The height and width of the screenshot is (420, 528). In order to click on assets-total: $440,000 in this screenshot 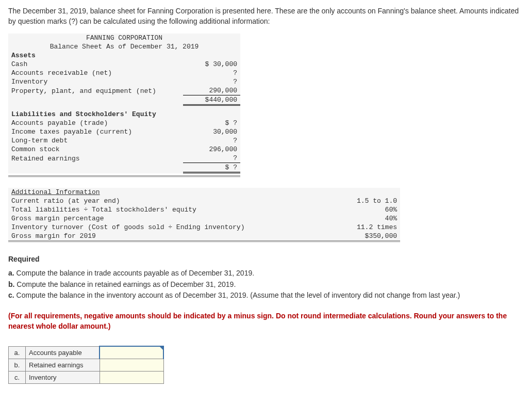, I will do `click(211, 100)`.